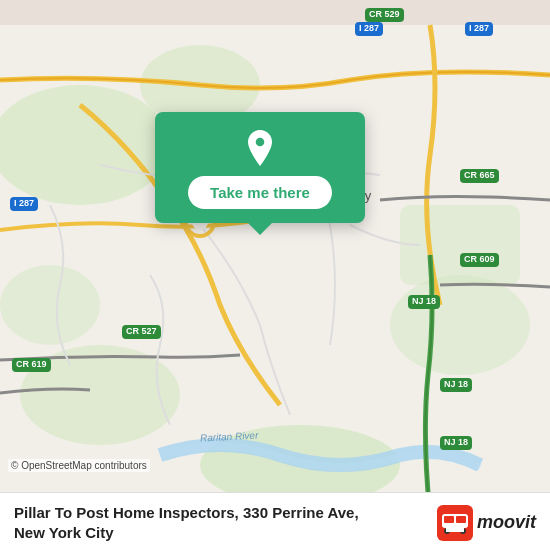 The width and height of the screenshot is (550, 550). Describe the element at coordinates (226, 522) in the screenshot. I see `bottom-bar-text: Pillar To Post Home Inspectors, 330 Perr…` at that location.